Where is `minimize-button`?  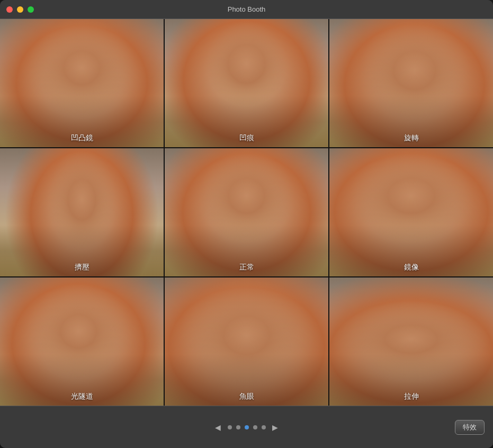 minimize-button is located at coordinates (20, 10).